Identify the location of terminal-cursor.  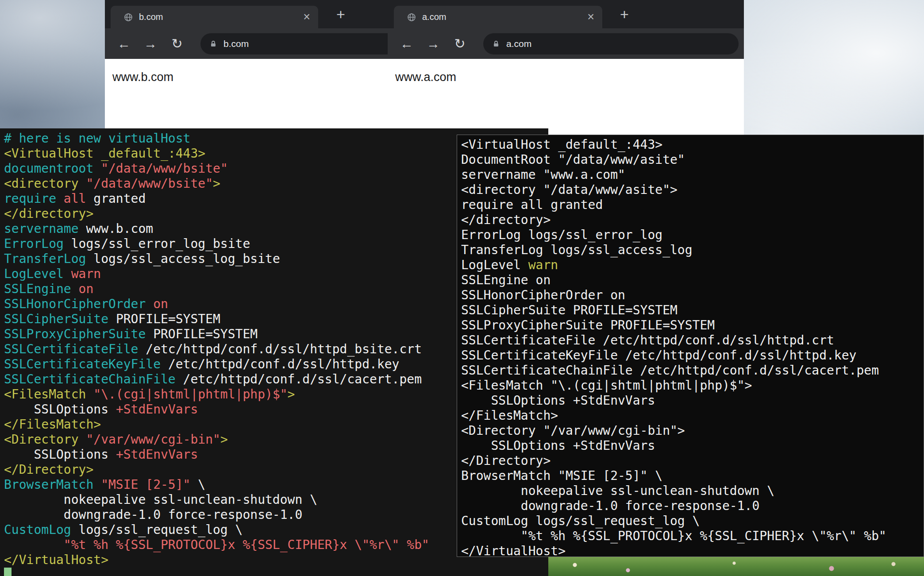
(8, 572).